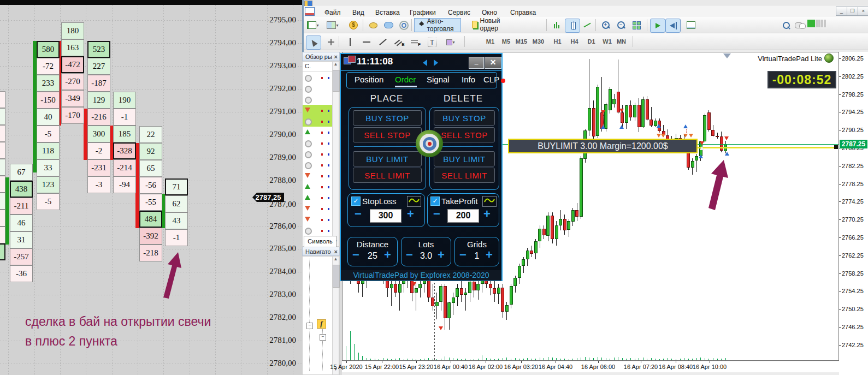 This screenshot has width=868, height=375. What do you see at coordinates (329, 42) in the screenshot?
I see `crosshair-tool-button` at bounding box center [329, 42].